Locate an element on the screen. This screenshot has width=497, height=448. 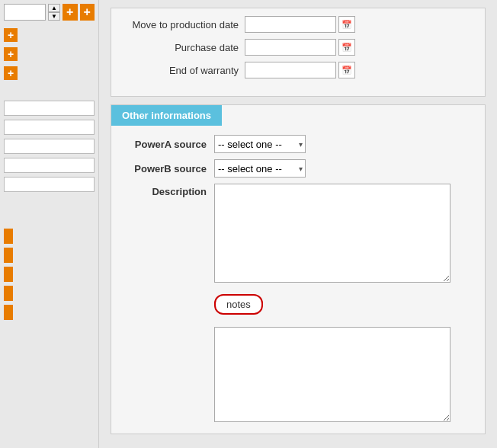
spinner-wrap: ▲ ▼ is located at coordinates (54, 12).